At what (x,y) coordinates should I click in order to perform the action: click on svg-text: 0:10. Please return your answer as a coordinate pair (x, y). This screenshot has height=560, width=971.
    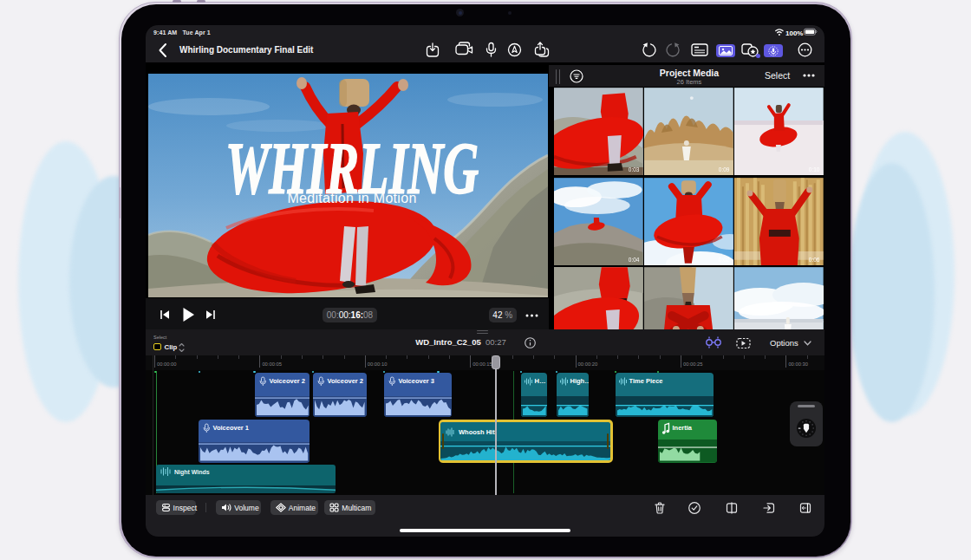
    Looking at the image, I should click on (815, 170).